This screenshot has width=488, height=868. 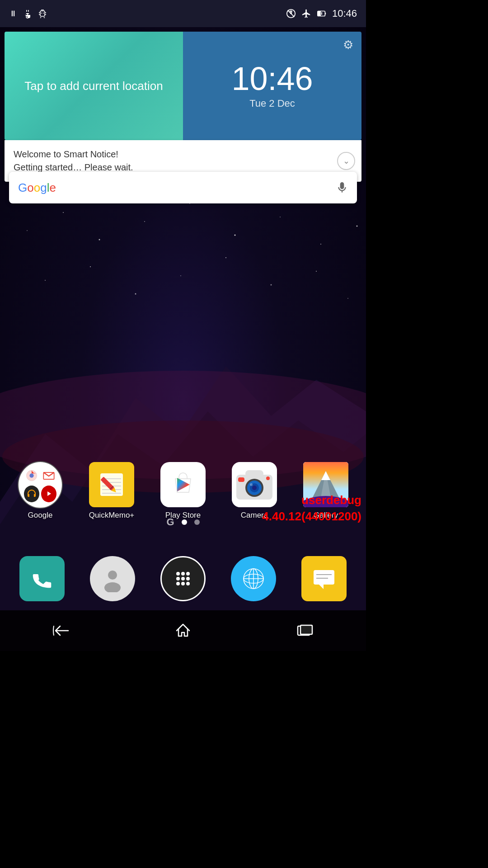 What do you see at coordinates (322, 14) in the screenshot?
I see `battery-icon` at bounding box center [322, 14].